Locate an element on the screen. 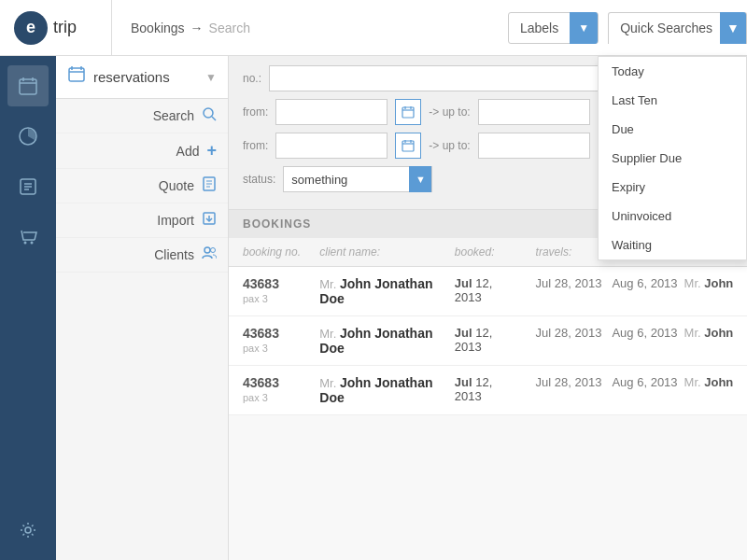 The width and height of the screenshot is (747, 560). status-label: status: is located at coordinates (260, 179).